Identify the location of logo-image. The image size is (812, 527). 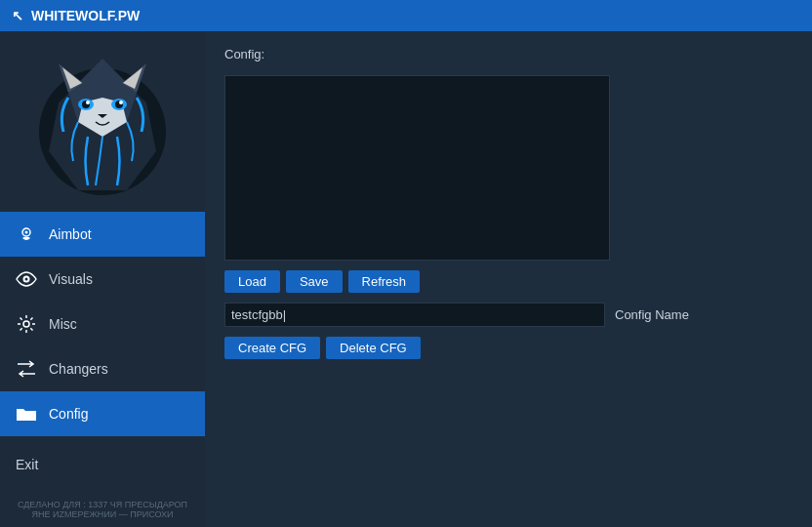
(102, 122).